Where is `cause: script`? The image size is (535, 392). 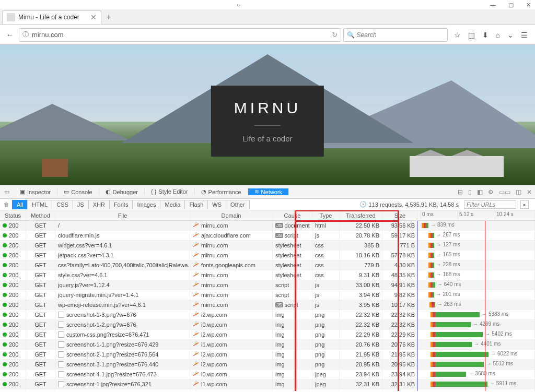
cause: script is located at coordinates (282, 295).